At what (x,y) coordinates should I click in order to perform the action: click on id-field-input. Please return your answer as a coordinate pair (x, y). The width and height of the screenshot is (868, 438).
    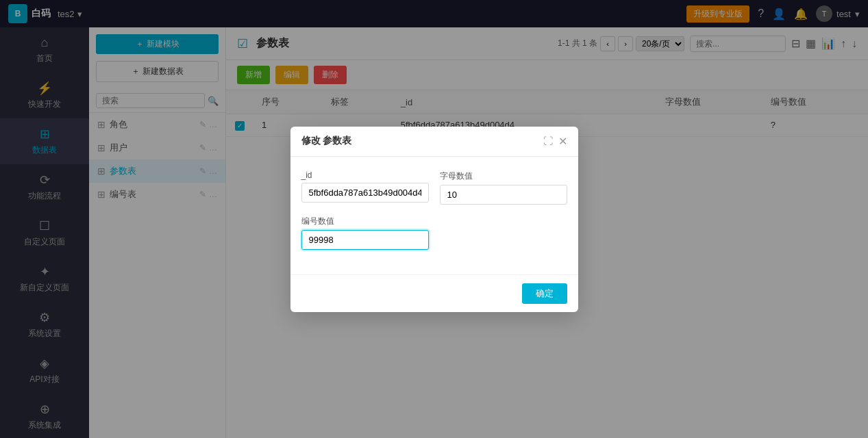
    Looking at the image, I should click on (365, 193).